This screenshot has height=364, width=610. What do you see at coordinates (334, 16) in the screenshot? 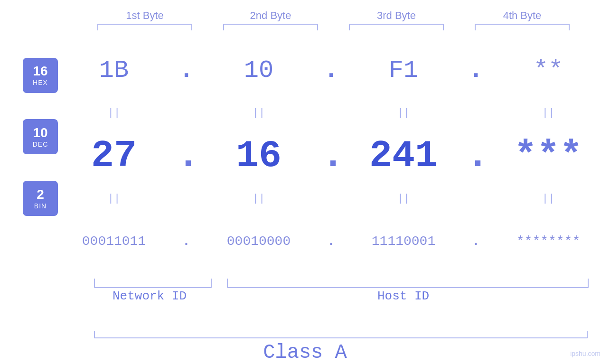
I see `byte-headers: 1st Byte 2nd Byte 3rd Byte 4th Byte` at bounding box center [334, 16].